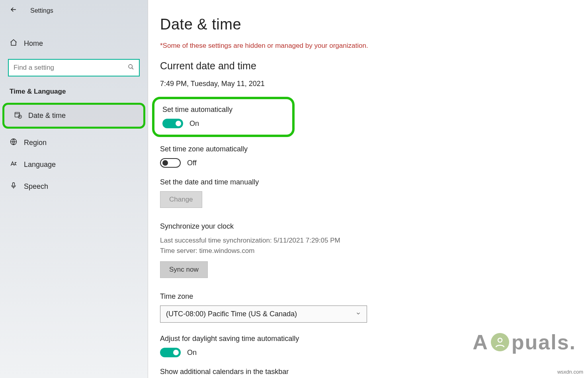 The height and width of the screenshot is (378, 588). Describe the element at coordinates (368, 46) in the screenshot. I see `policy-warning: *Some of these settings are hidden or ma…` at that location.